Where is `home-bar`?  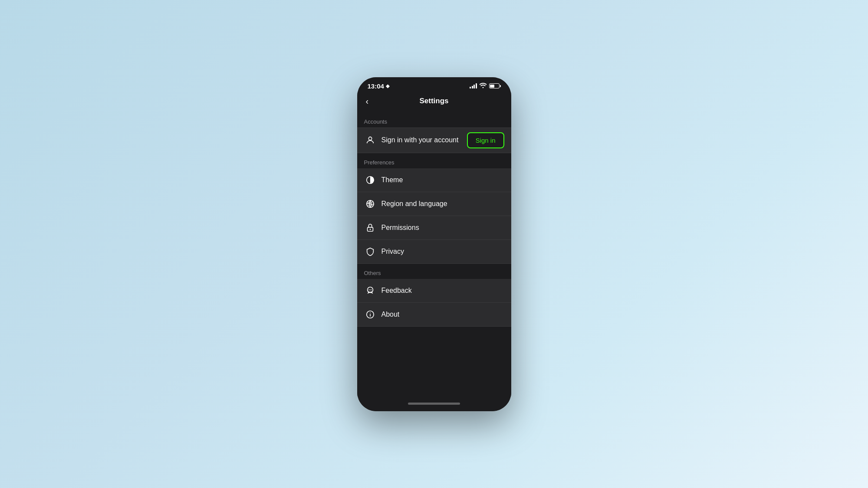 home-bar is located at coordinates (434, 403).